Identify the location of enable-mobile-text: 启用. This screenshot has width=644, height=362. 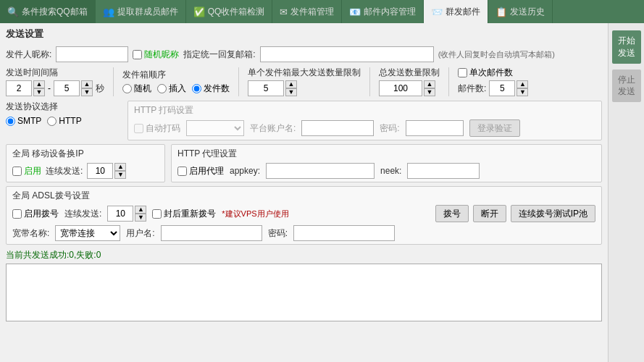
(33, 171).